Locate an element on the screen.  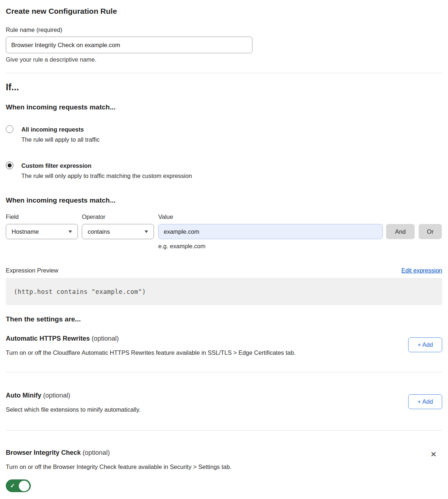
setting-title: Auto Minify (optional) is located at coordinates (73, 396).